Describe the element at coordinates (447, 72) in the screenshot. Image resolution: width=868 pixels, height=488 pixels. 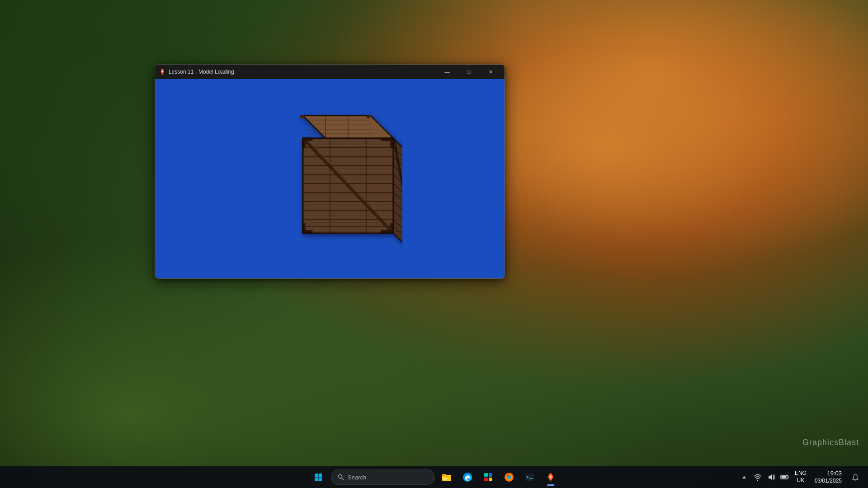
I see `minimize-button: —` at that location.